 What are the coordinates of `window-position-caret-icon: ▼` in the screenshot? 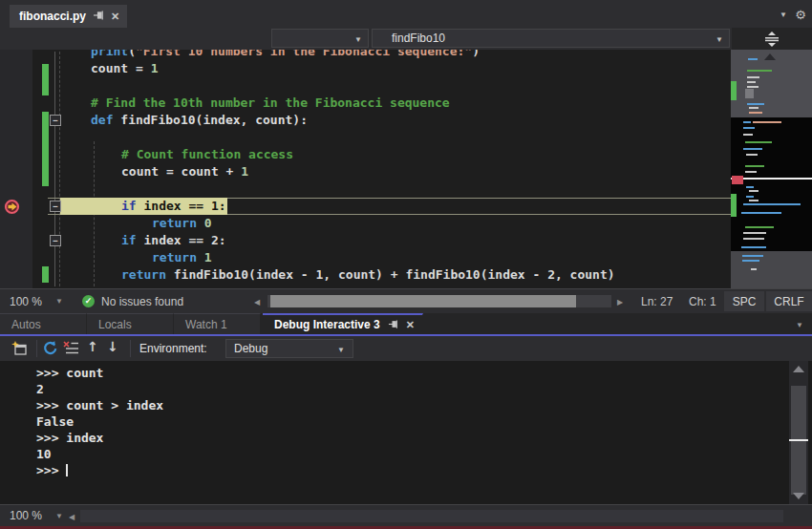 It's located at (783, 15).